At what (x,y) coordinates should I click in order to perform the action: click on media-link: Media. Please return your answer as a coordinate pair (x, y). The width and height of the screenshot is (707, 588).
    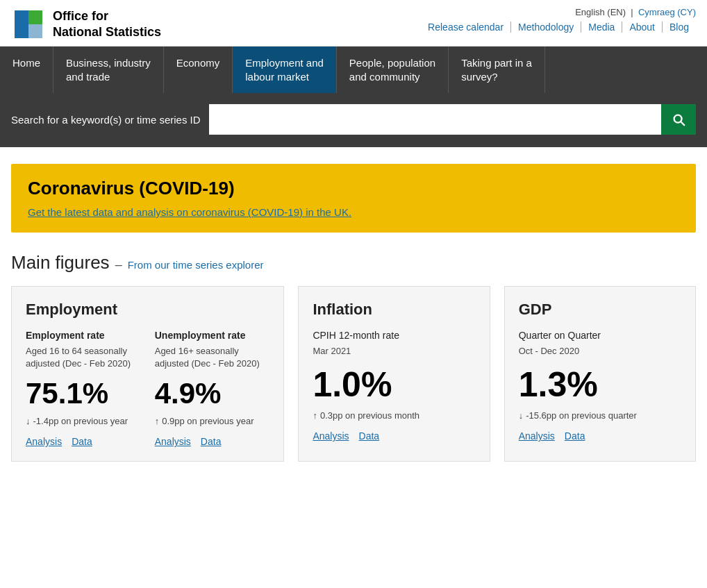
    Looking at the image, I should click on (601, 27).